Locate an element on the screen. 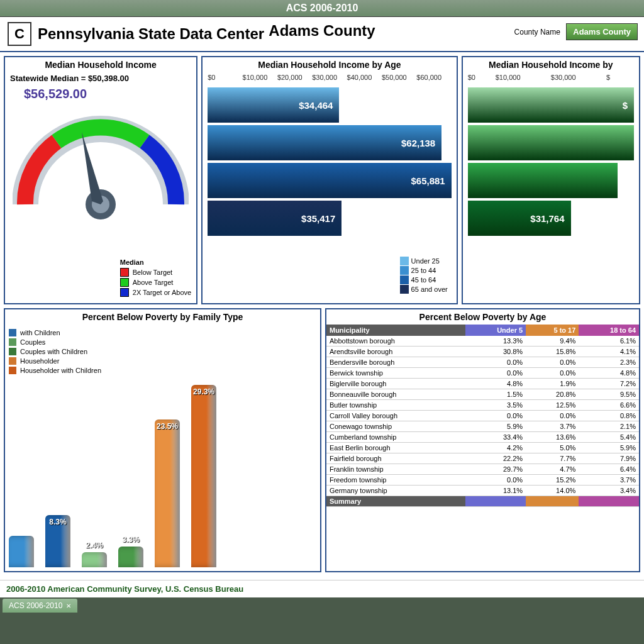  logo-icon: C is located at coordinates (19, 34).